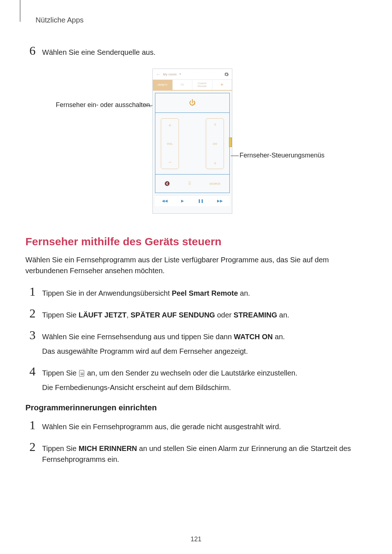  What do you see at coordinates (192, 144) in the screenshot?
I see `vol-ch-row: + VOL − ∧ CH ∨` at bounding box center [192, 144].